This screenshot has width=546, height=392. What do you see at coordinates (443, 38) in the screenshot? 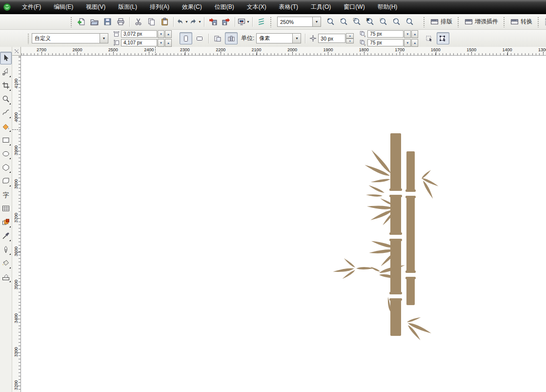
I see `select-all-objects-button` at bounding box center [443, 38].